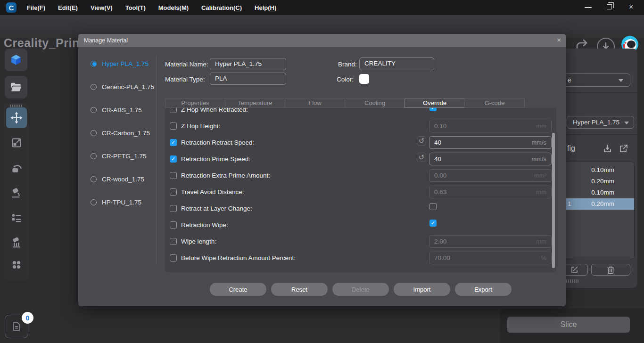 This screenshot has width=644, height=343. Describe the element at coordinates (17, 218) in the screenshot. I see `object-list-tool-button` at that location.